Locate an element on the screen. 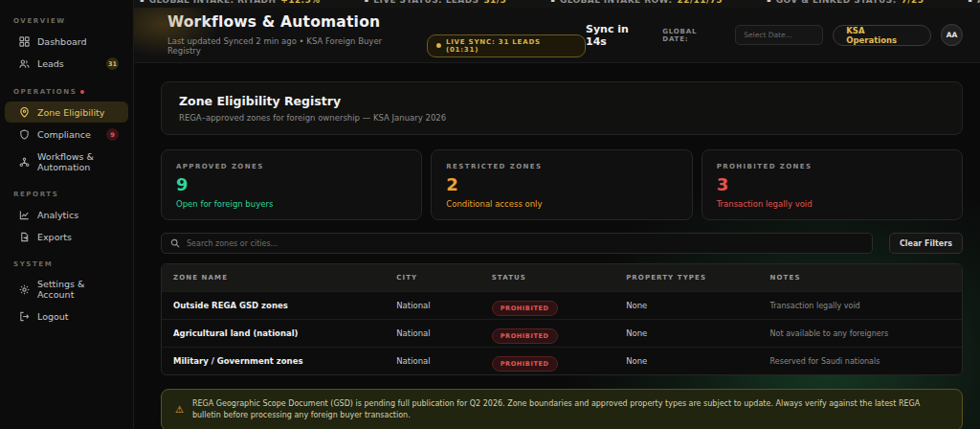 The image size is (980, 429). ticker-item: ▪GLOBAL INTAKE: RIYADH+12.5% is located at coordinates (230, 2).